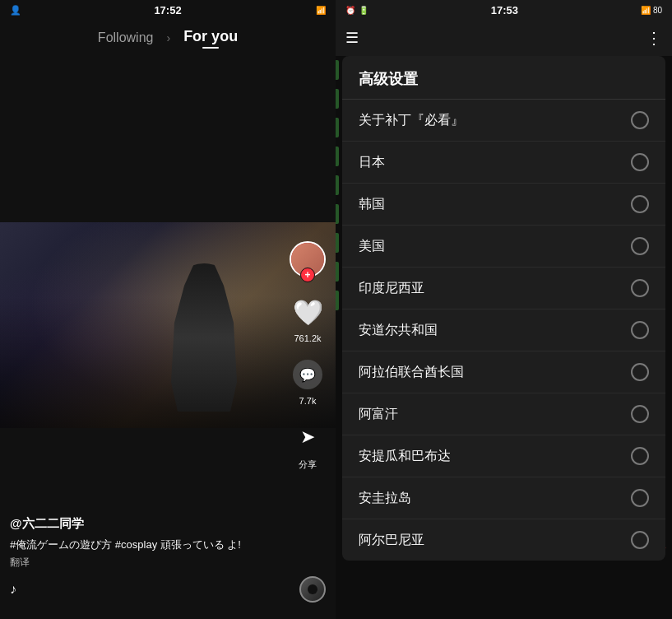 The height and width of the screenshot is (619, 672). What do you see at coordinates (168, 362) in the screenshot?
I see `crowd-silhouette` at bounding box center [168, 362].